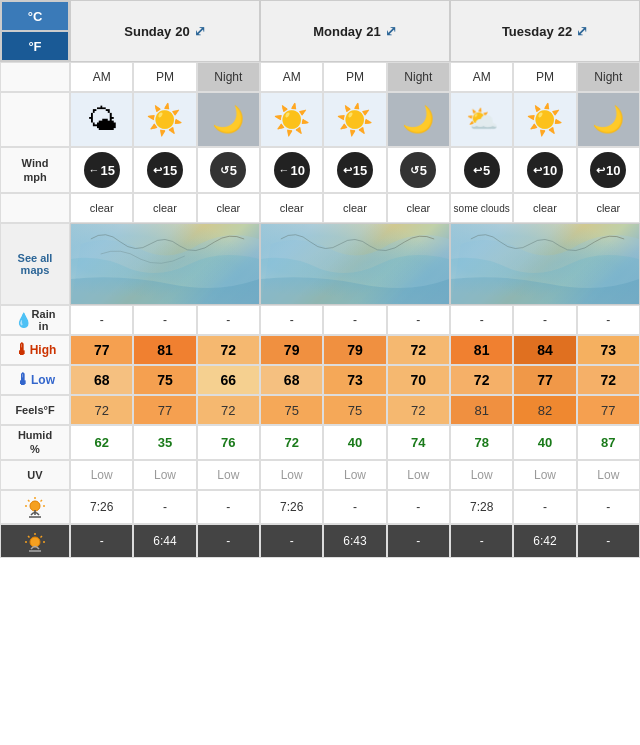 This screenshot has height=745, width=640. I want to click on humid-label: Humid%, so click(35, 442).